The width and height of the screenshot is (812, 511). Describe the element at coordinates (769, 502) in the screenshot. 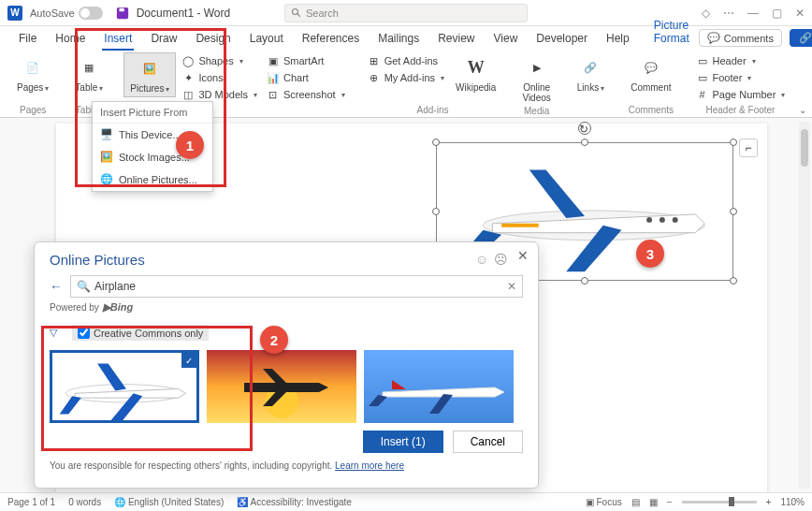

I see `zoom-in: +` at that location.